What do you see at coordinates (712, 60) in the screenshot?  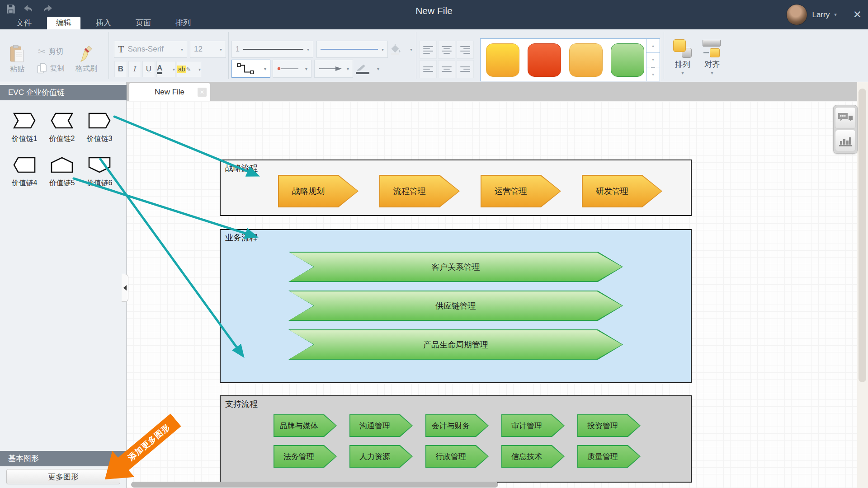 I see `align-button: 对齐 ▾` at bounding box center [712, 60].